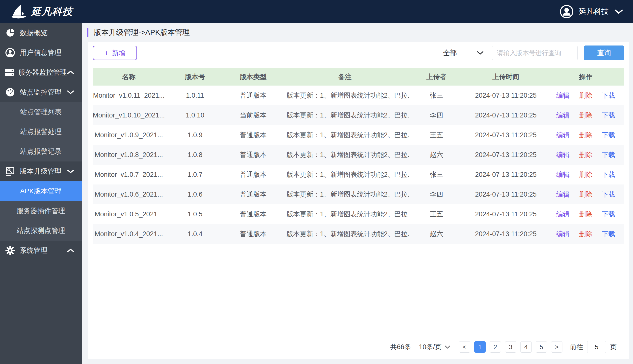 The width and height of the screenshot is (633, 364). What do you see at coordinates (41, 92) in the screenshot?
I see `sidebar-item-site-monitor: 站点监控管理` at bounding box center [41, 92].